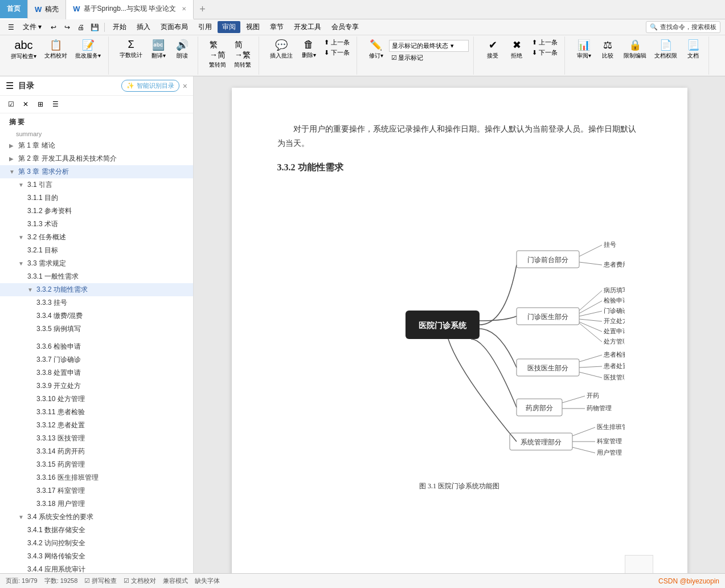 Image resolution: width=725 pixels, height=588 pixels. Describe the element at coordinates (97, 491) in the screenshot. I see `toc-3317: 3.3.17 科室管理` at that location.